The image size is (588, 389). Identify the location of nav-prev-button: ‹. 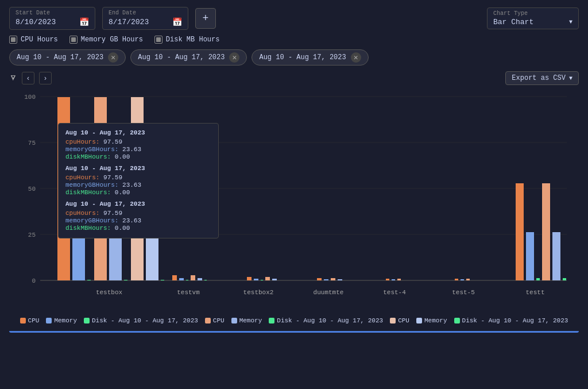
(28, 78).